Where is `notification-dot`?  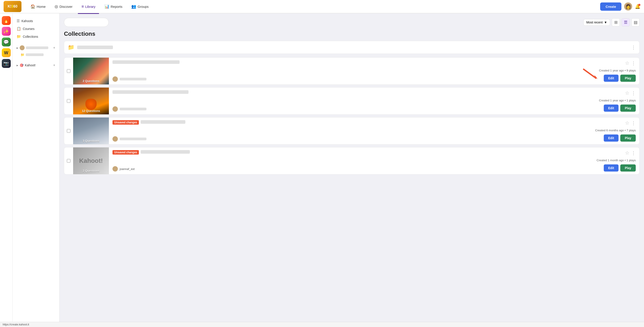 notification-dot is located at coordinates (640, 5).